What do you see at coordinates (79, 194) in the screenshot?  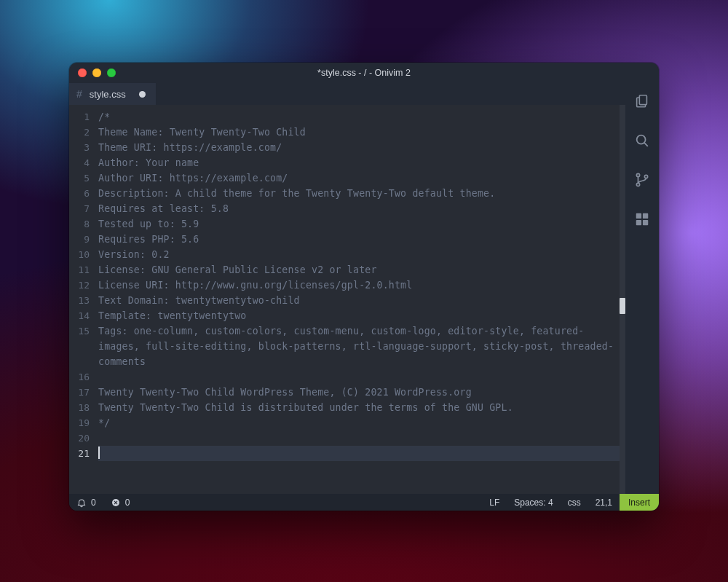 I see `line-number: 6` at bounding box center [79, 194].